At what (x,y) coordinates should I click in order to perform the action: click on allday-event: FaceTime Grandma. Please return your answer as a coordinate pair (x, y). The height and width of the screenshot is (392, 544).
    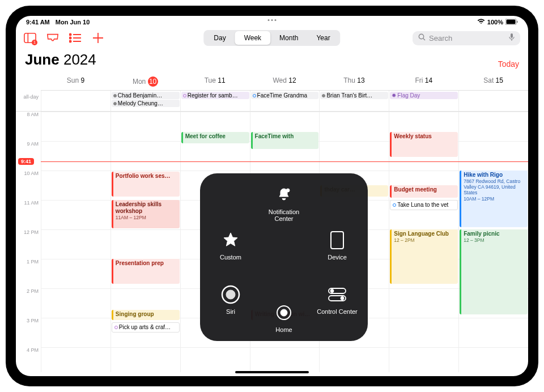
    Looking at the image, I should click on (285, 95).